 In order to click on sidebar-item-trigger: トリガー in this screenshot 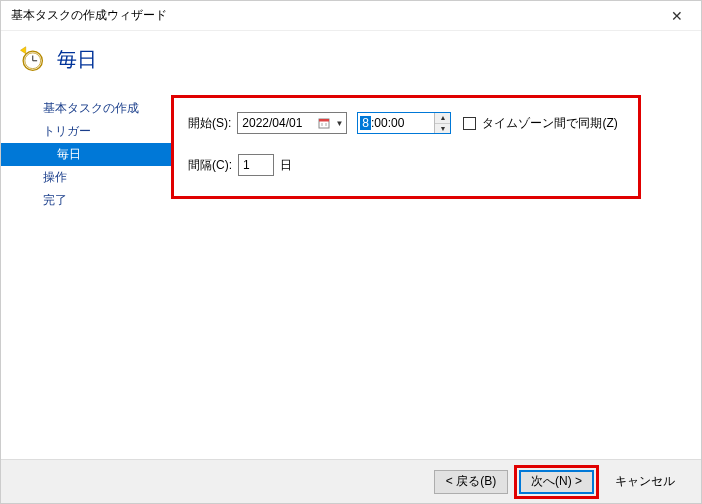, I will do `click(86, 132)`.